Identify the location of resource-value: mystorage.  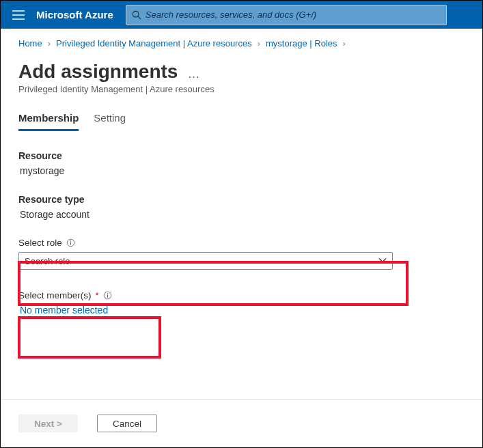
(242, 171).